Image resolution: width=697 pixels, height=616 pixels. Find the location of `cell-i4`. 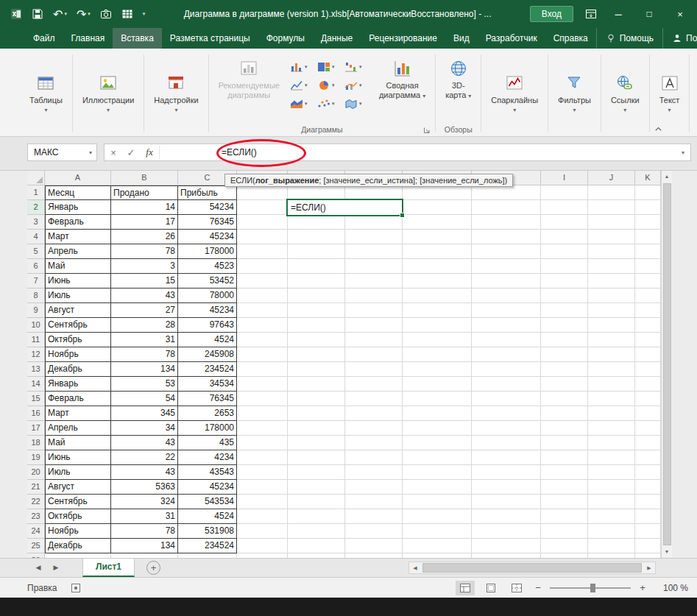

cell-i4 is located at coordinates (565, 237).